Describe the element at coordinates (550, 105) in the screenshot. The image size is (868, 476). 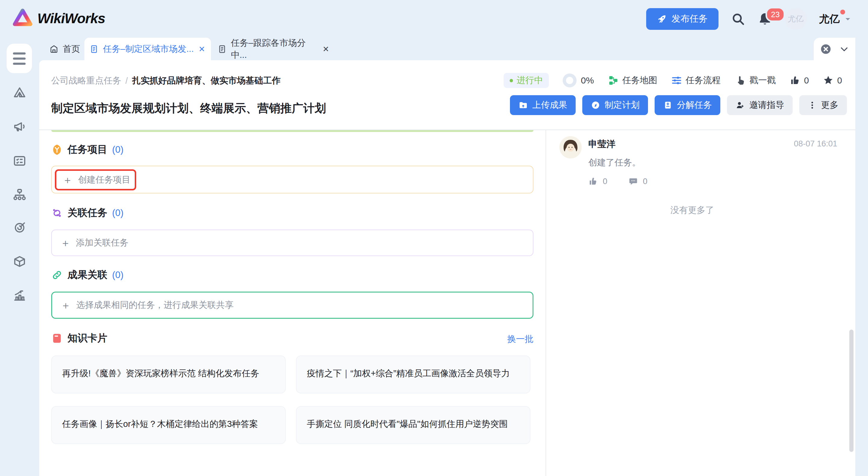
I see `upload-results-label: 上传成果` at that location.